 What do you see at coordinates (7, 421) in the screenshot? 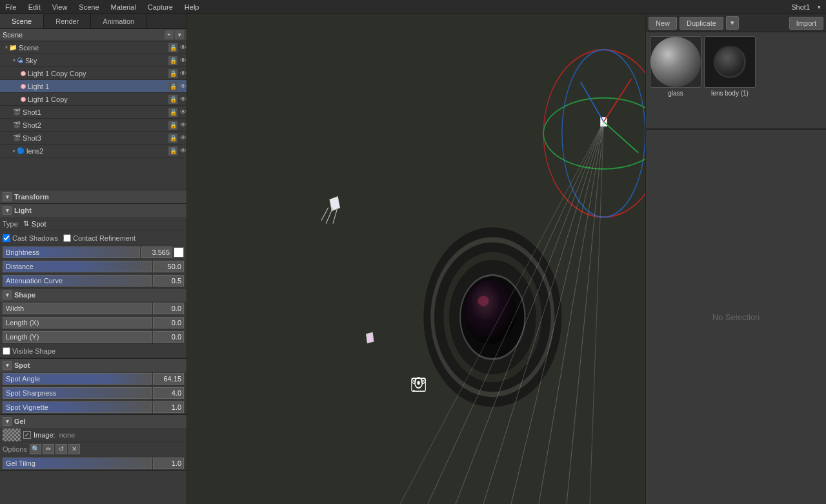
I see `gel-toggle-icon: ▾` at bounding box center [7, 421].